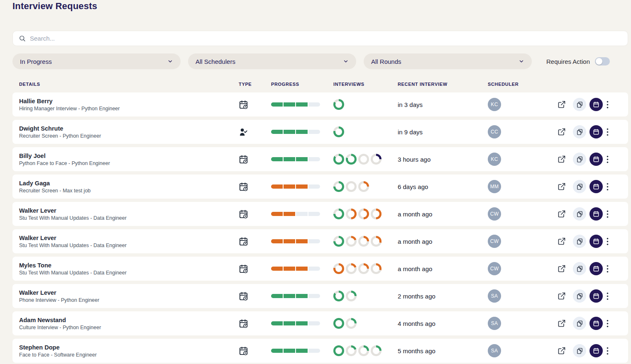 Image resolution: width=631 pixels, height=364 pixels. What do you see at coordinates (302, 269) in the screenshot?
I see `progress-cell` at bounding box center [302, 269].